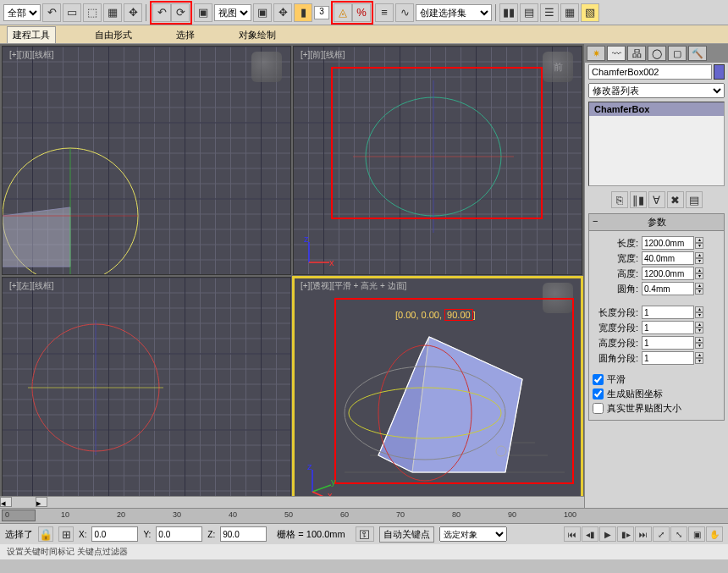 This screenshot has width=728, height=573. What do you see at coordinates (292, 502) in the screenshot?
I see `viewport-slider-track: ◂ ▸` at bounding box center [292, 502].